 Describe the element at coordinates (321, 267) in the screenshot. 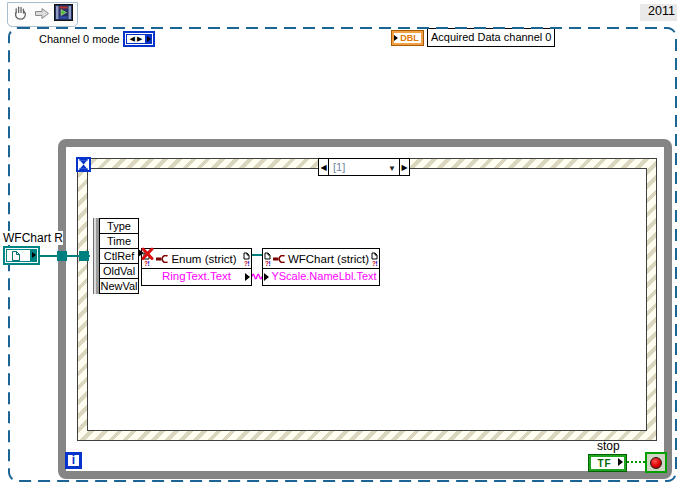

I see `property-node-wfchart: ?! WFChart (strict) ?! YScale.NameLbl.Te…` at that location.